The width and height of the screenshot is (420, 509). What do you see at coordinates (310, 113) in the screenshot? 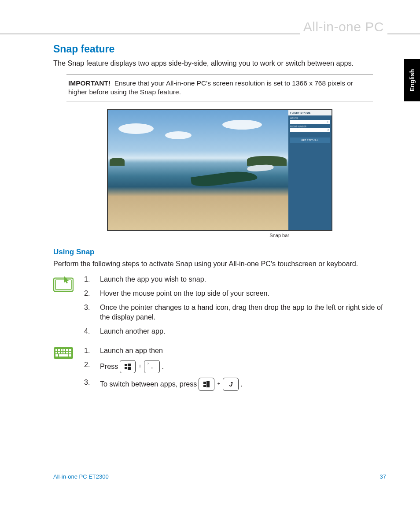
I see `flight-app-title: FLIGHT STATUS` at bounding box center [310, 113].